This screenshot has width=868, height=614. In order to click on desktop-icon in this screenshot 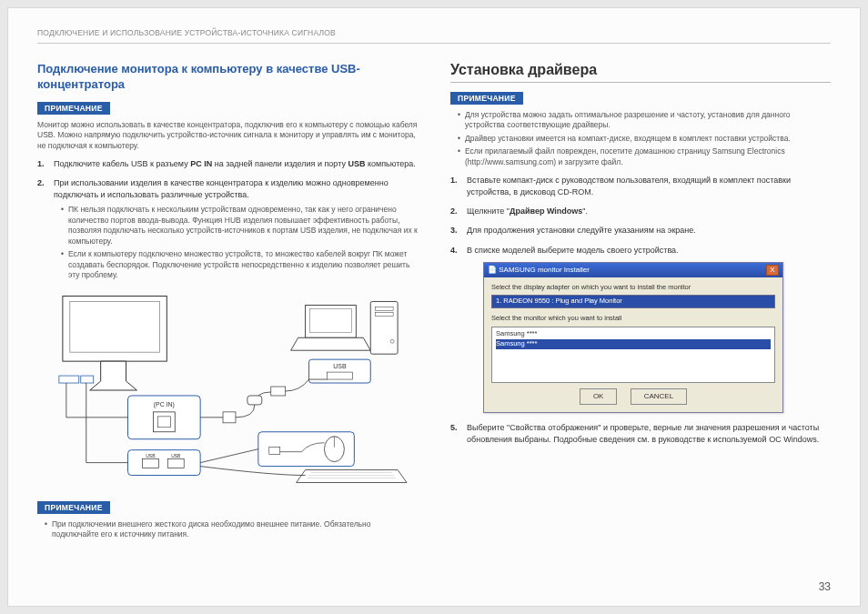, I will do `click(384, 327)`.